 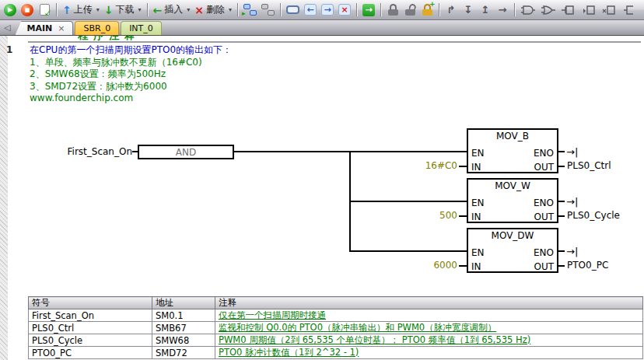 What do you see at coordinates (184, 316) in the screenshot?
I see `cell-address: SM0.1` at bounding box center [184, 316].